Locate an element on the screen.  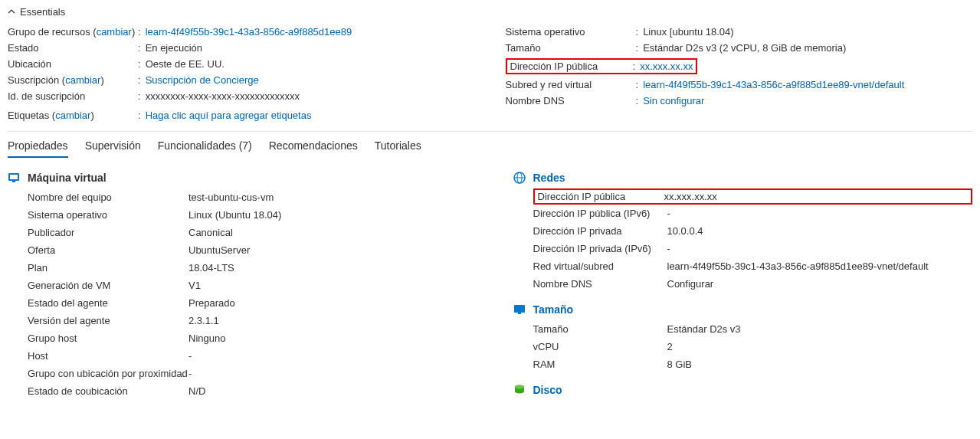
net-public-ip-row: Dirección IP pública xx.xxx.xx.xx is located at coordinates (743, 196).